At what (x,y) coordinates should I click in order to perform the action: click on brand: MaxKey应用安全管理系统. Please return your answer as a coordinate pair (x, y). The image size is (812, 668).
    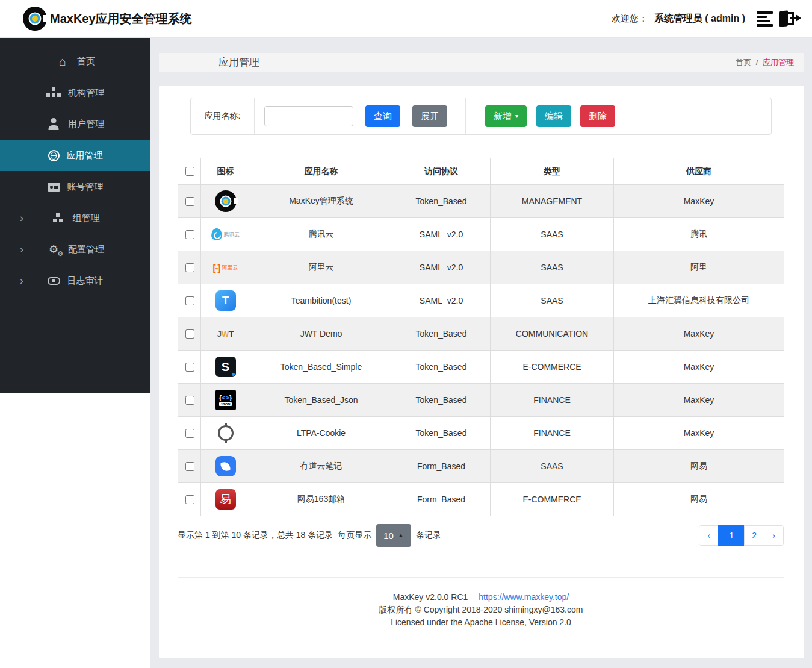
    Looking at the image, I should click on (107, 19).